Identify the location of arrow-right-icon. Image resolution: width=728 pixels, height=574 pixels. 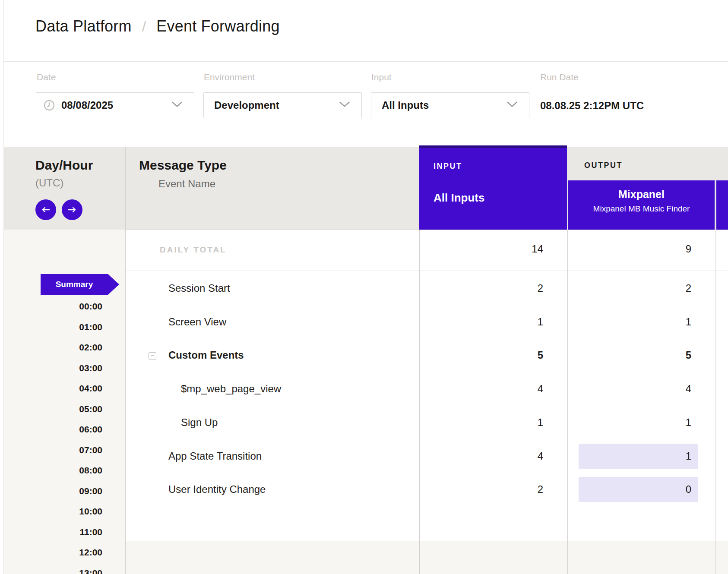
(72, 210).